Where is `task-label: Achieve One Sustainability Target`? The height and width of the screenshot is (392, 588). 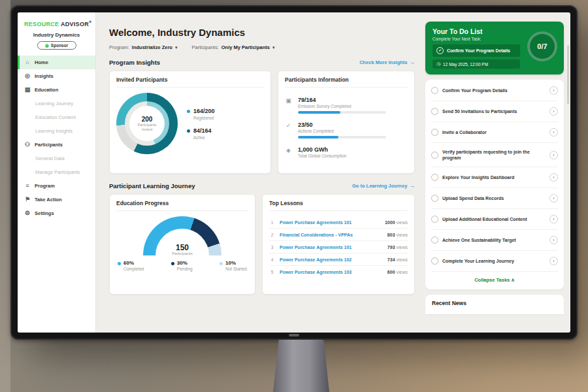 task-label: Achieve One Sustainability Target is located at coordinates (494, 240).